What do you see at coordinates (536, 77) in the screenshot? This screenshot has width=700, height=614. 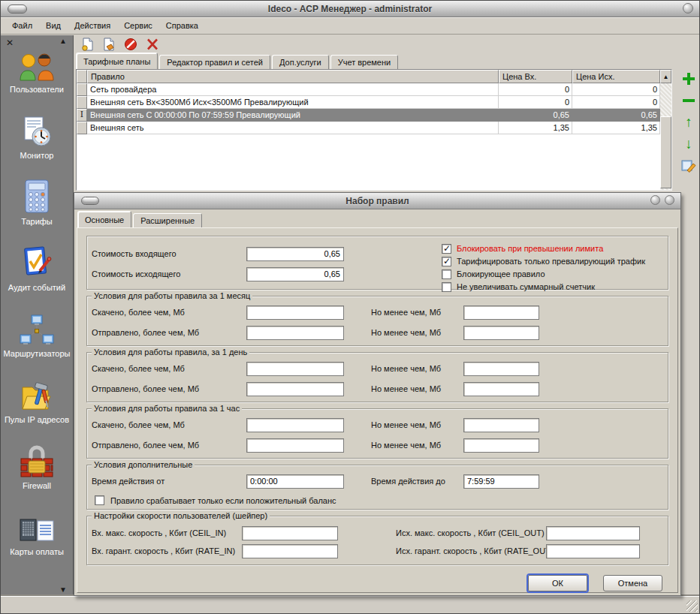 I see `header-price-in: Цена Вх.` at bounding box center [536, 77].